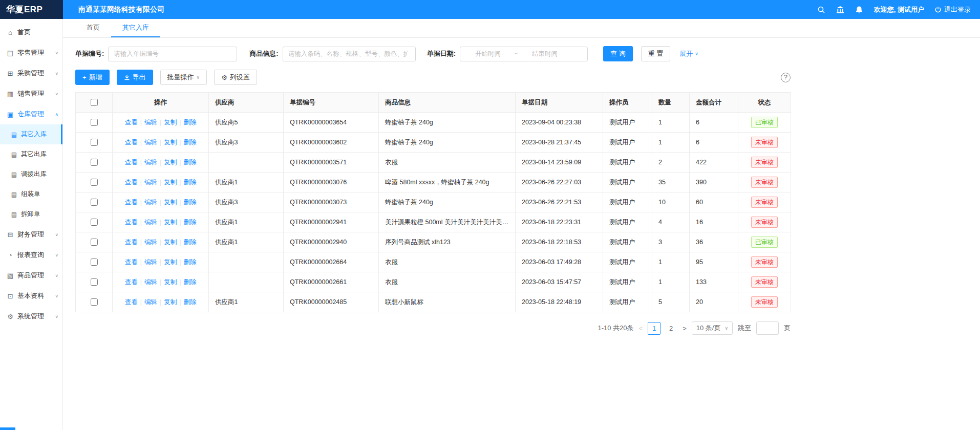 The height and width of the screenshot is (430, 980). Describe the element at coordinates (821, 9) in the screenshot. I see `search-icon` at that location.